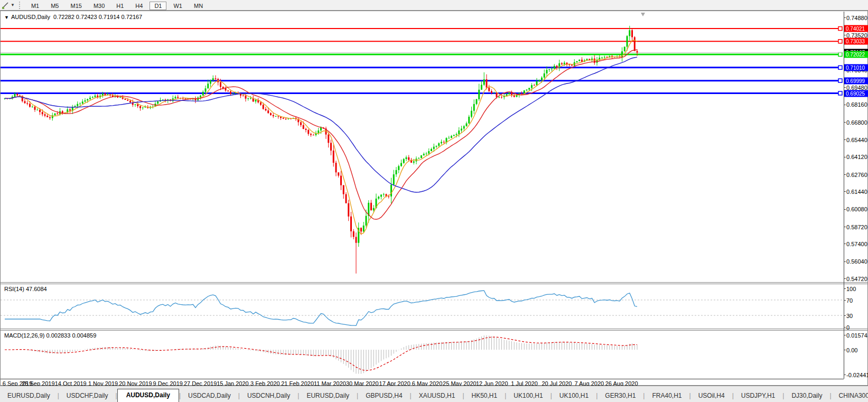 Image resolution: width=868 pixels, height=402 pixels. What do you see at coordinates (158, 6) in the screenshot?
I see `timeframe-button-d1: D1` at bounding box center [158, 6].